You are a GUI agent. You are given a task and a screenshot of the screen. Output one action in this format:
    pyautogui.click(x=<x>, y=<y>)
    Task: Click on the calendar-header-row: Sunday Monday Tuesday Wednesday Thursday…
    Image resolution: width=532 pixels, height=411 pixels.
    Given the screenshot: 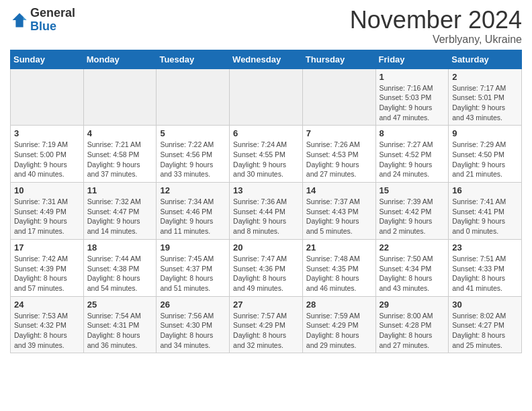 What is the action you would take?
    pyautogui.click(x=266, y=59)
    